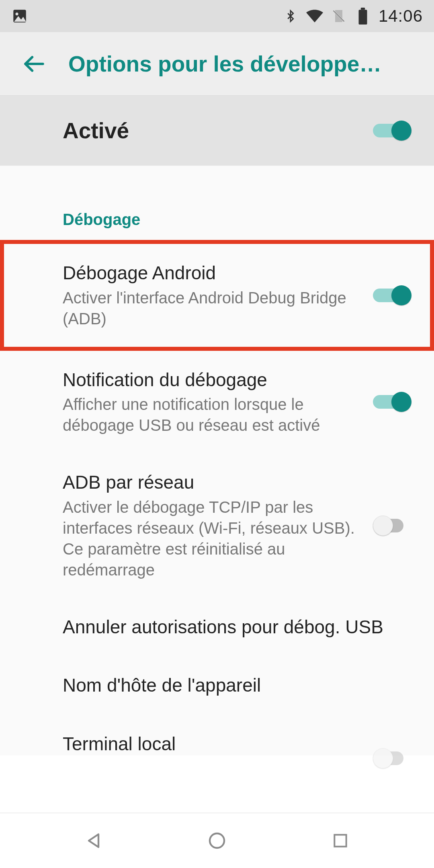 This screenshot has height=868, width=434. What do you see at coordinates (217, 841) in the screenshot?
I see `nav-home-button` at bounding box center [217, 841].